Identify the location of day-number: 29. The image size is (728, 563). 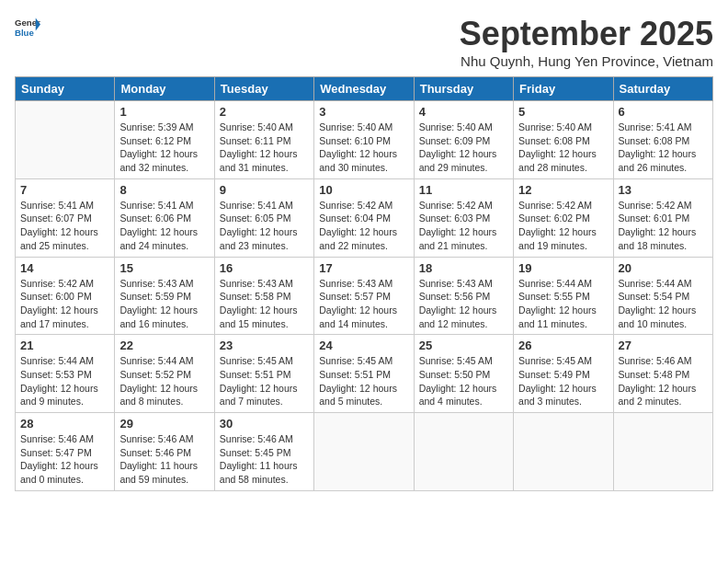
(164, 423).